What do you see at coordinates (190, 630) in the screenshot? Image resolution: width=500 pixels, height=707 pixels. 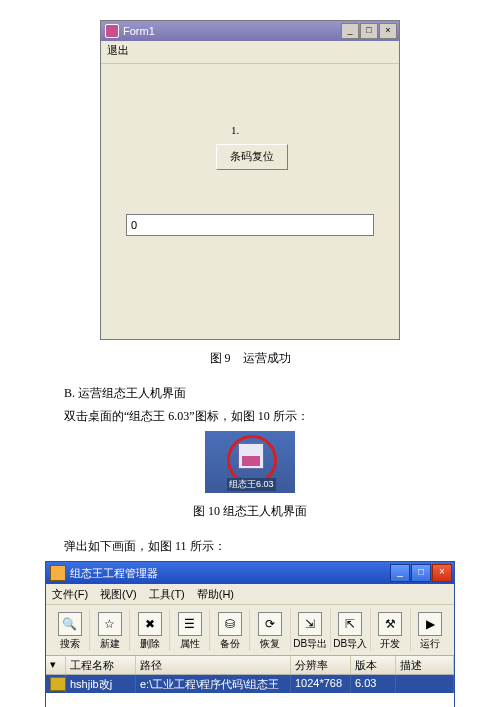 I see `properties-tool: ☰属性` at bounding box center [190, 630].